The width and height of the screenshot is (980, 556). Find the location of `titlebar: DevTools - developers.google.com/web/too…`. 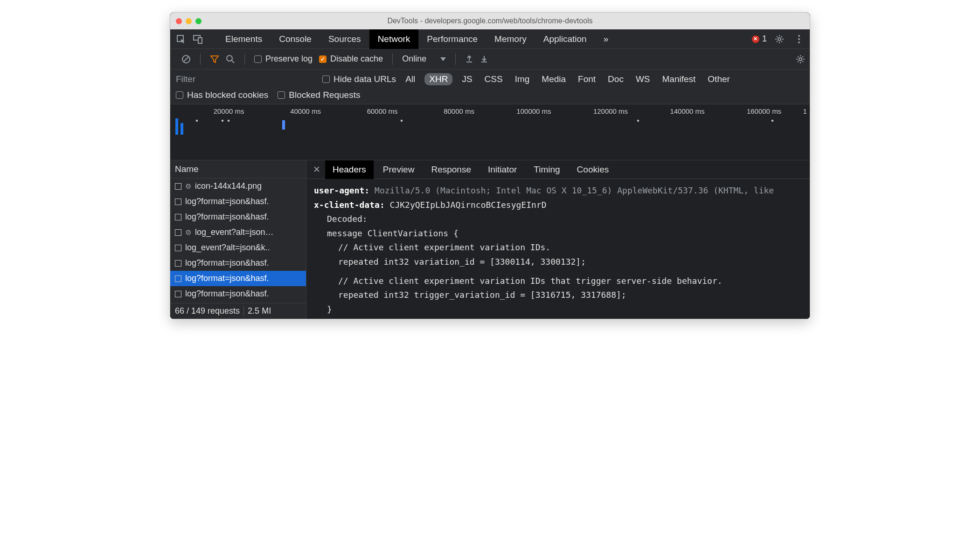

titlebar: DevTools - developers.google.com/web/too… is located at coordinates (490, 21).